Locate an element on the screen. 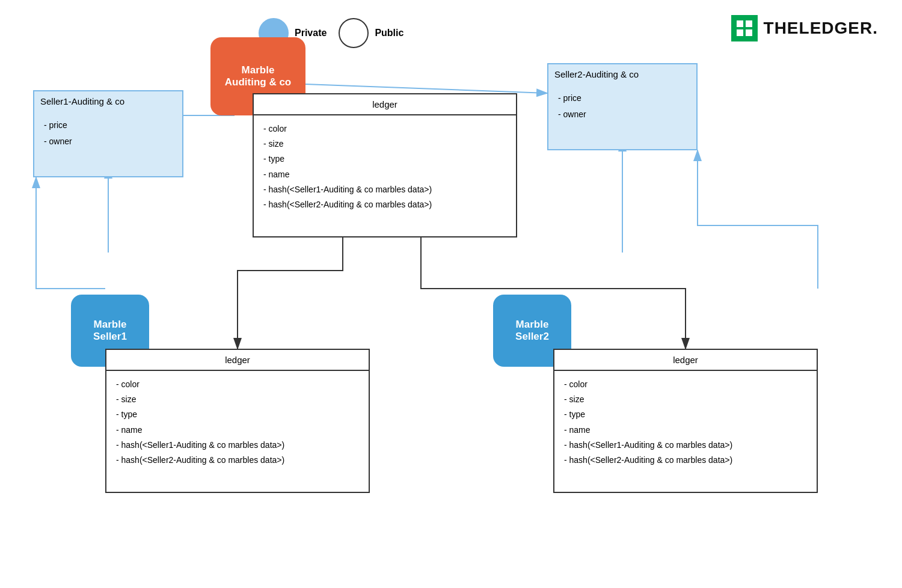 The image size is (902, 588). seller2-ledger-header: ledger is located at coordinates (686, 361).